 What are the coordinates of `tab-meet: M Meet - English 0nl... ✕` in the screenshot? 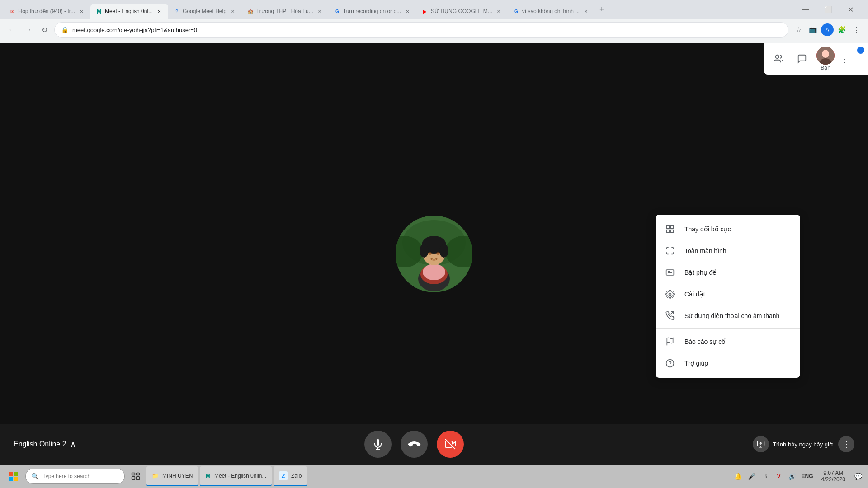 It's located at (129, 11).